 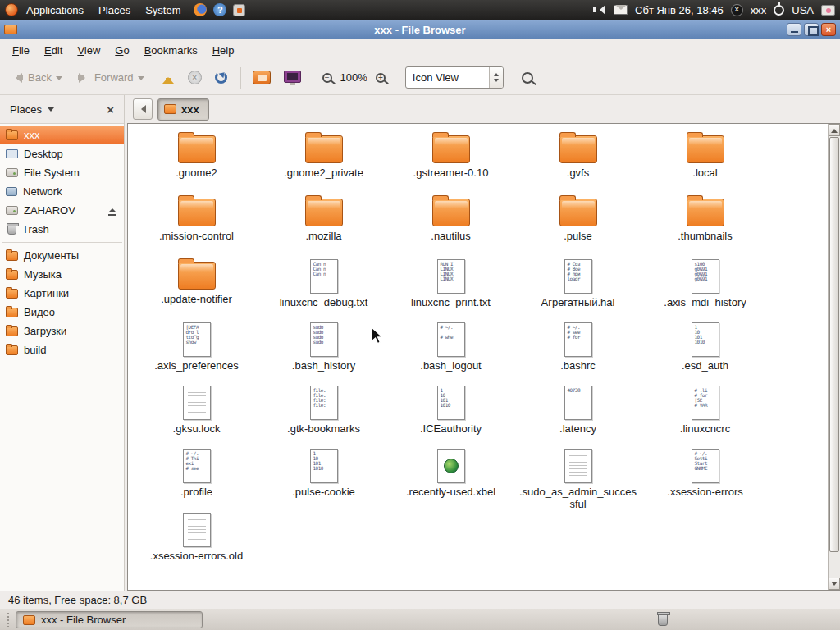 What do you see at coordinates (223, 51) in the screenshot?
I see `menu-help: Help` at bounding box center [223, 51].